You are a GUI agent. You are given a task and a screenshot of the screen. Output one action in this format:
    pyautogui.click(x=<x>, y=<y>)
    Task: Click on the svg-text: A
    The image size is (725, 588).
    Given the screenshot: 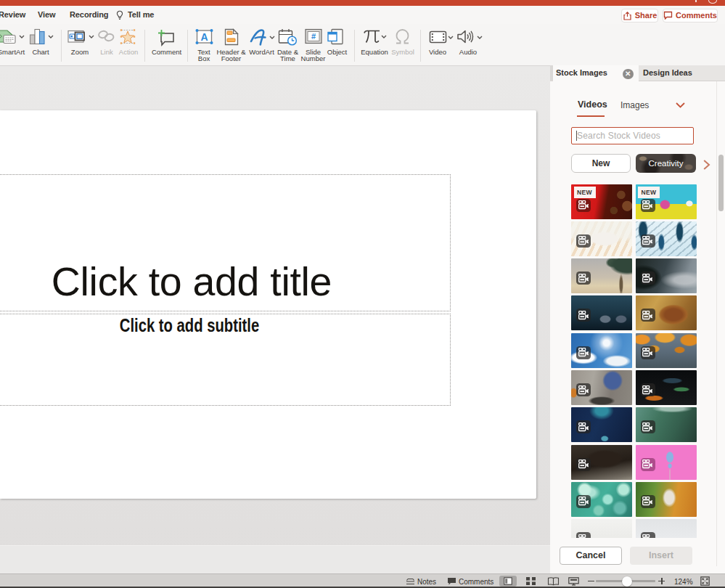 What is the action you would take?
    pyautogui.click(x=204, y=37)
    